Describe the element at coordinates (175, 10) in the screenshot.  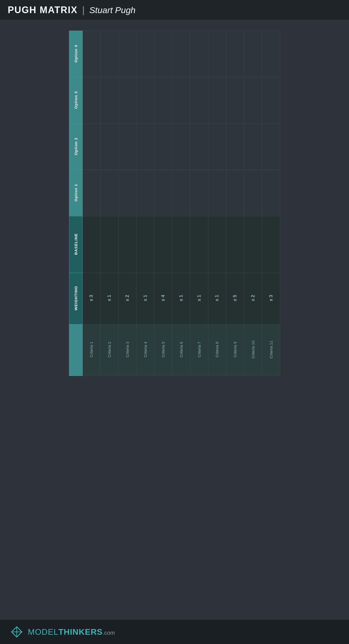
I see `page-header: PUGH MATRIX | Stuart Pugh` at that location.